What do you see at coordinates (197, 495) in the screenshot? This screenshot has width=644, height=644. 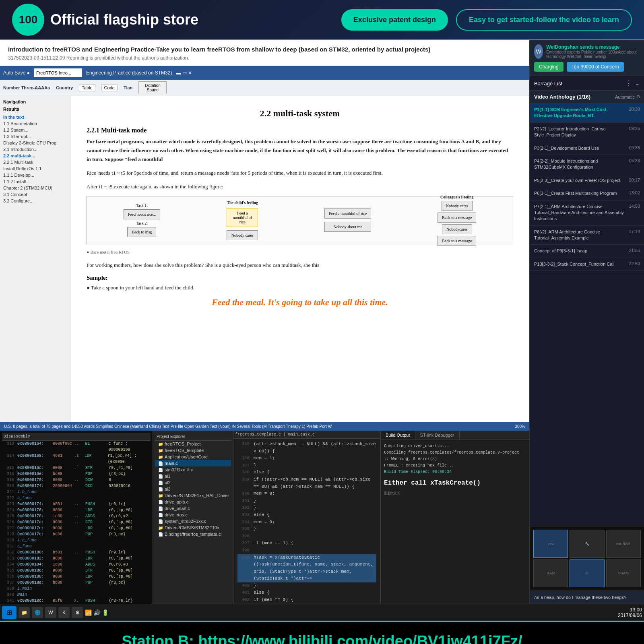 I see `file-name: Drivers/STM32F1xx_HAL_Driver` at bounding box center [197, 495].